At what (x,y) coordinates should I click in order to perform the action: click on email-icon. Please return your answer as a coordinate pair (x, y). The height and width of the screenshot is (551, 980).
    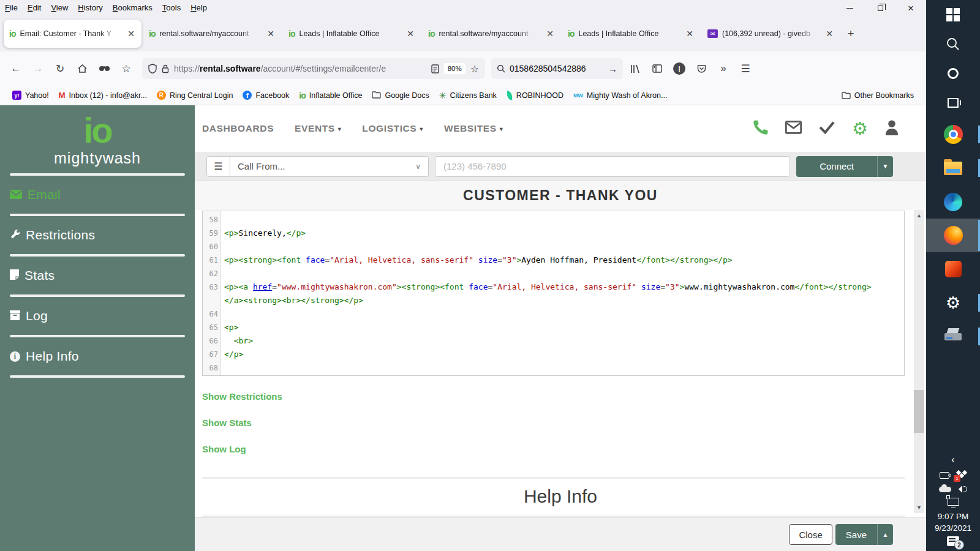
    Looking at the image, I should click on (794, 129).